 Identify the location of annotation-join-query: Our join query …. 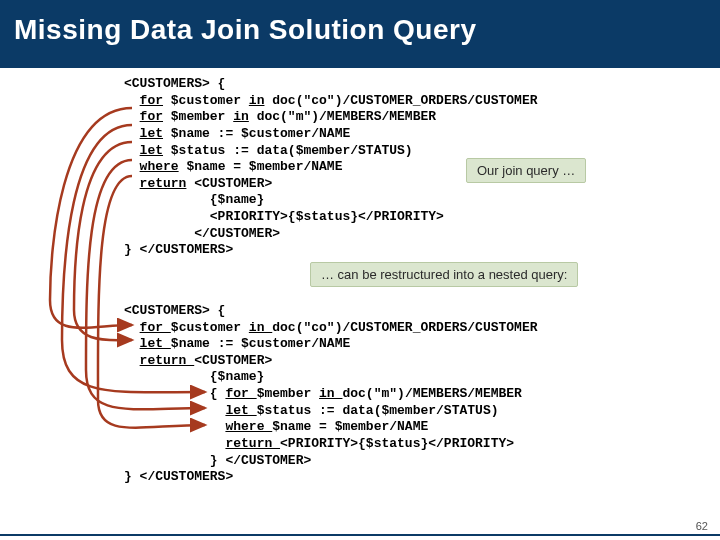
(526, 170).